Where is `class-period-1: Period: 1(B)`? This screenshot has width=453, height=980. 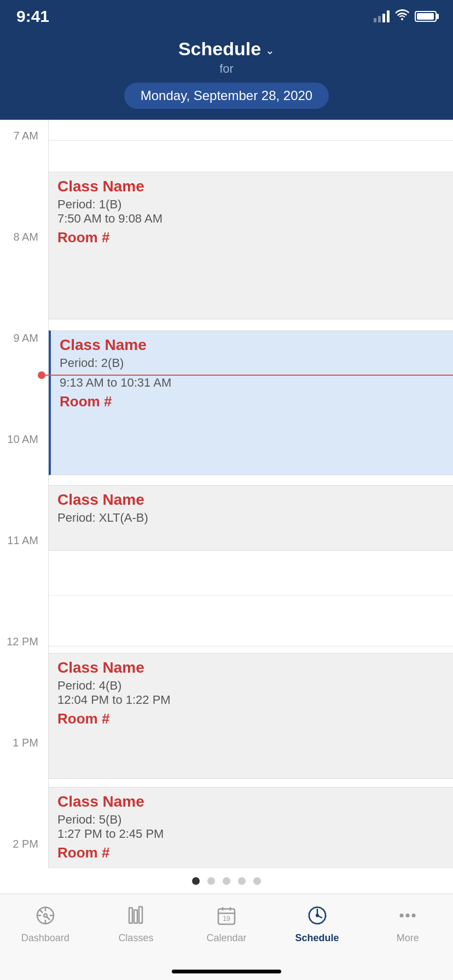
class-period-1: Period: 1(B) is located at coordinates (251, 205).